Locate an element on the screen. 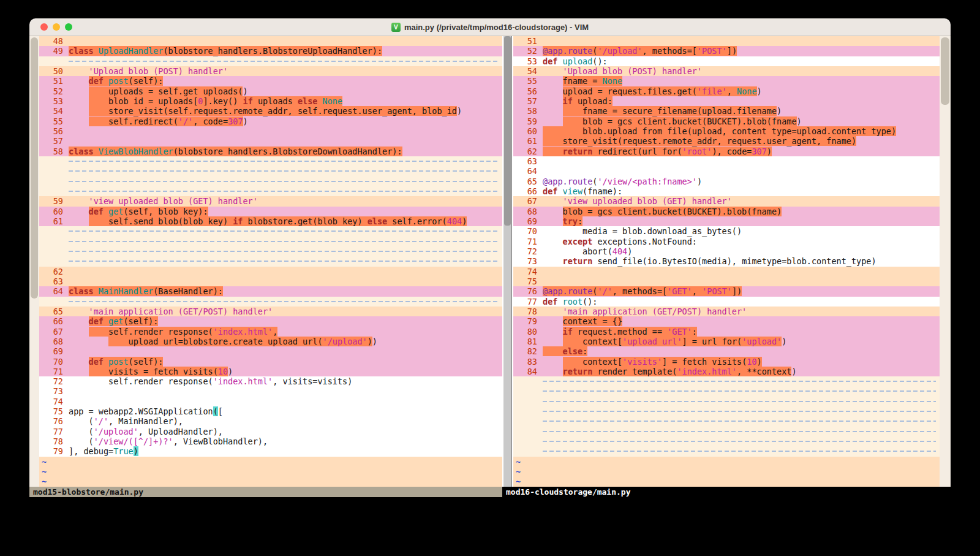 Image resolution: width=980 pixels, height=556 pixels. vim-command-line is located at coordinates (490, 517).